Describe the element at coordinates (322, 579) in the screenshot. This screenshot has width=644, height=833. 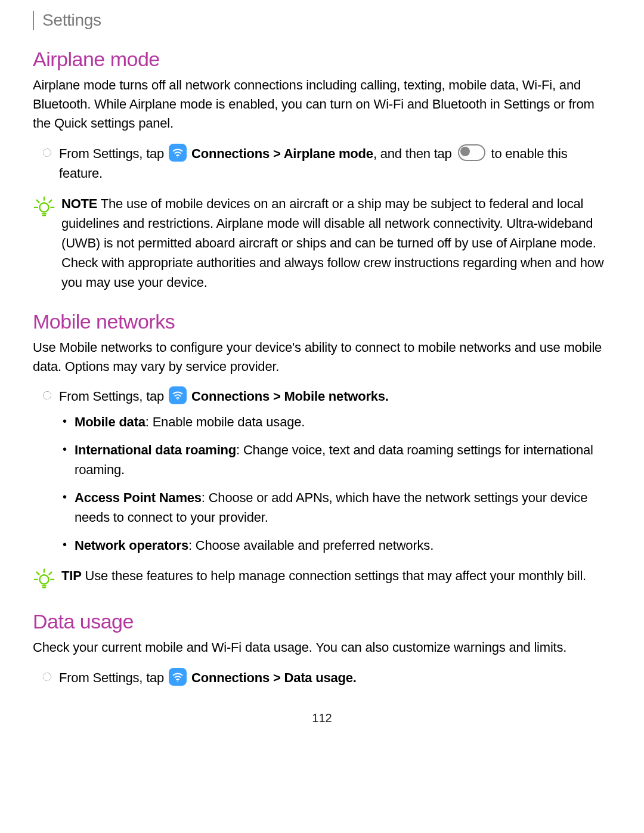
I see `tip-block-mobile: TIP Use these features to help manage co…` at that location.